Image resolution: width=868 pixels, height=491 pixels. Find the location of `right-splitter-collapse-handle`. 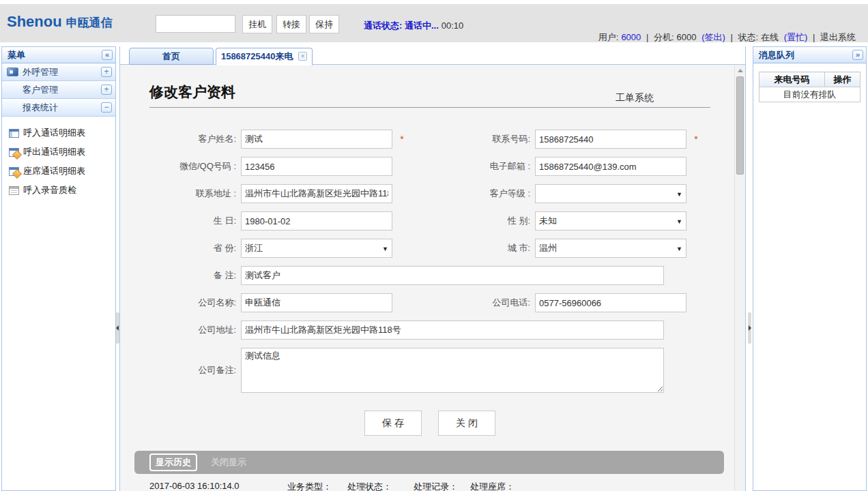

right-splitter-collapse-handle is located at coordinates (749, 328).